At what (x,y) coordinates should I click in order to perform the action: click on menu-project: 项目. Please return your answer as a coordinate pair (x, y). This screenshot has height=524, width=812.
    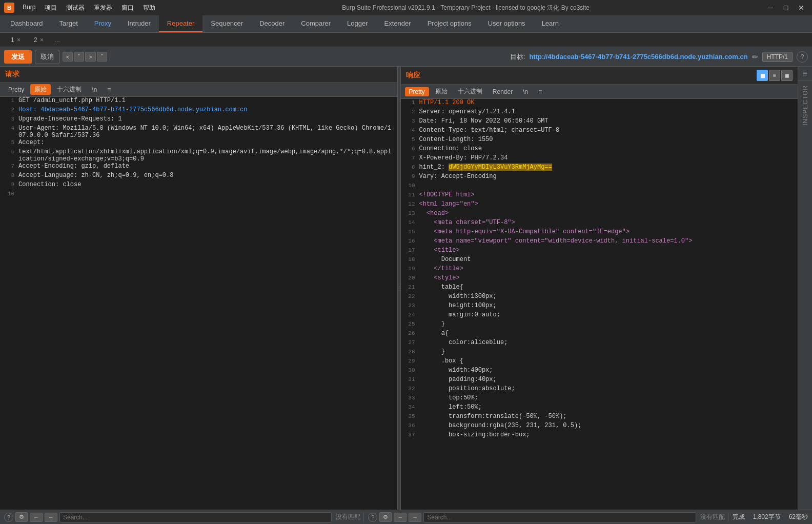
    Looking at the image, I should click on (51, 8).